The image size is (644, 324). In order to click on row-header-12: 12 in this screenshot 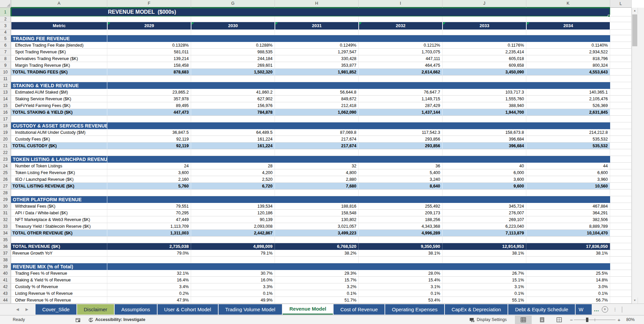, I will do `click(5, 86)`.